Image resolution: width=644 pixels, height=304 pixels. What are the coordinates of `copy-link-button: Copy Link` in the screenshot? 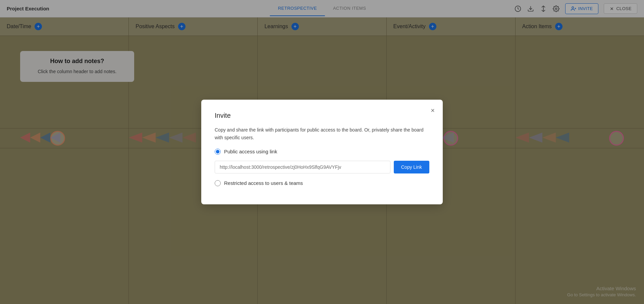 It's located at (412, 167).